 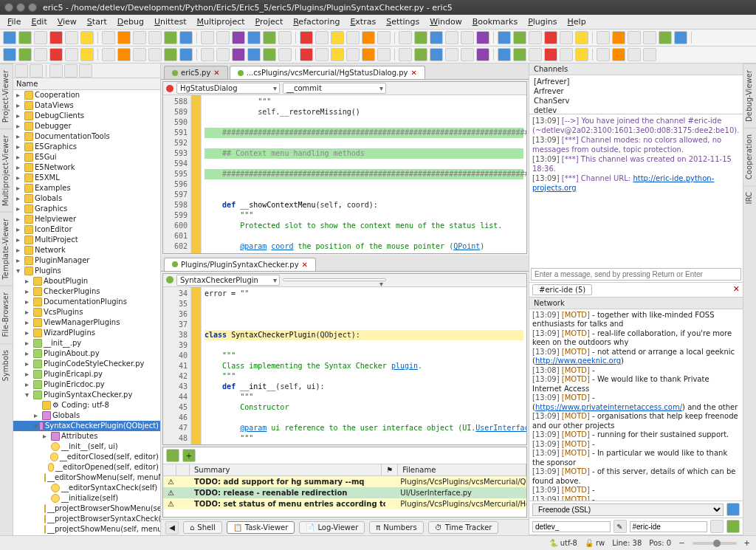 What do you see at coordinates (87, 95) in the screenshot?
I see `tree-item: ▸Cooperation` at bounding box center [87, 95].